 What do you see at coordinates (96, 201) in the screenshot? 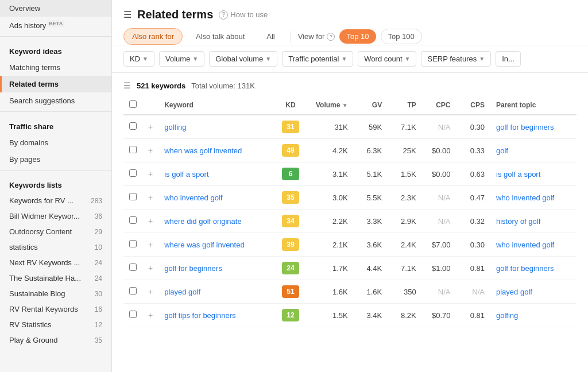
I see `sidebar-kw-list-count: 283` at bounding box center [96, 201].